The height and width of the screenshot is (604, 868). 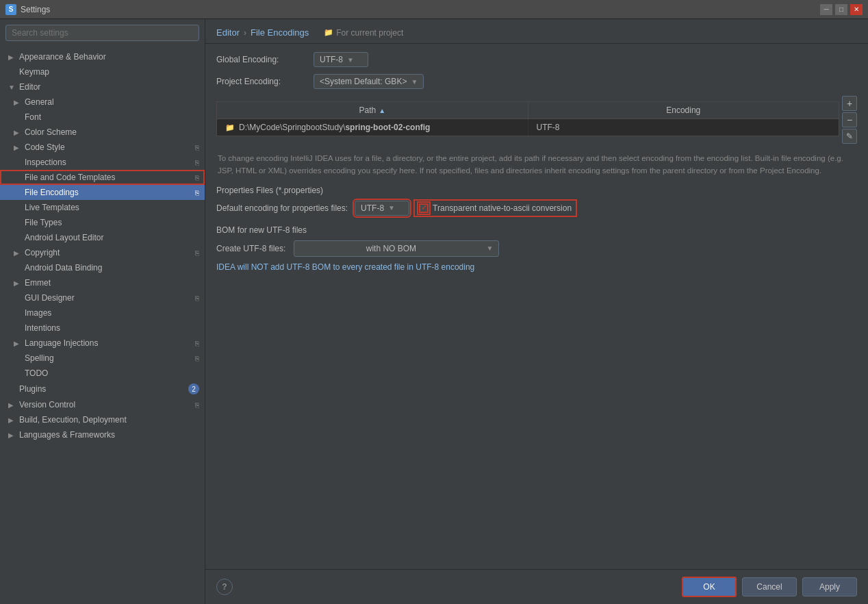 I want to click on window-title: Settings, so click(x=418, y=10).